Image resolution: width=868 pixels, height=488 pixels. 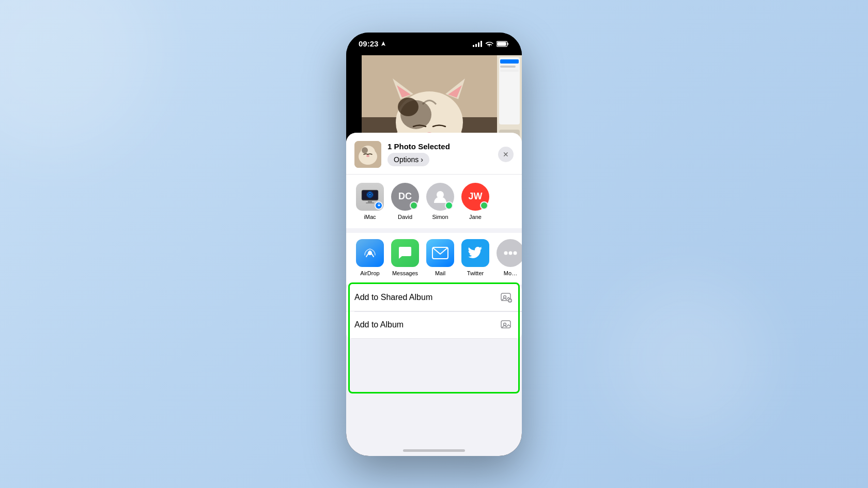 I want to click on airdrop-badge, so click(x=379, y=206).